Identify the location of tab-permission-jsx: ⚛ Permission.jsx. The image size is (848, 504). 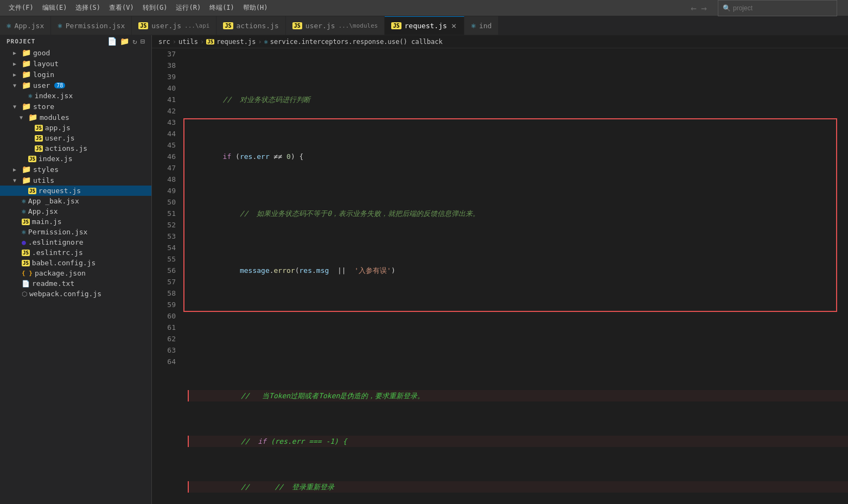
(91, 25).